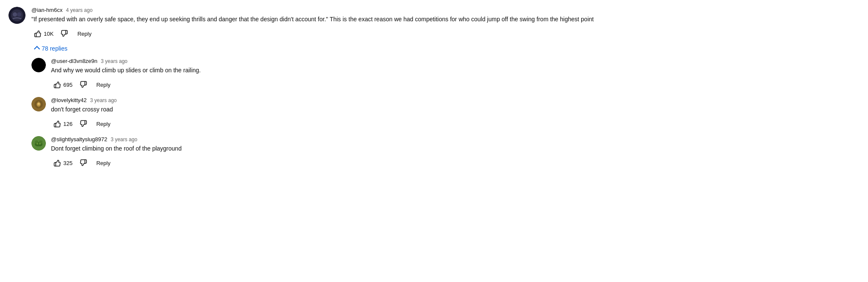 The width and height of the screenshot is (868, 282). Describe the element at coordinates (348, 140) in the screenshot. I see `reply-3-header: @slightlysaltyslug8972 3 years ago` at that location.